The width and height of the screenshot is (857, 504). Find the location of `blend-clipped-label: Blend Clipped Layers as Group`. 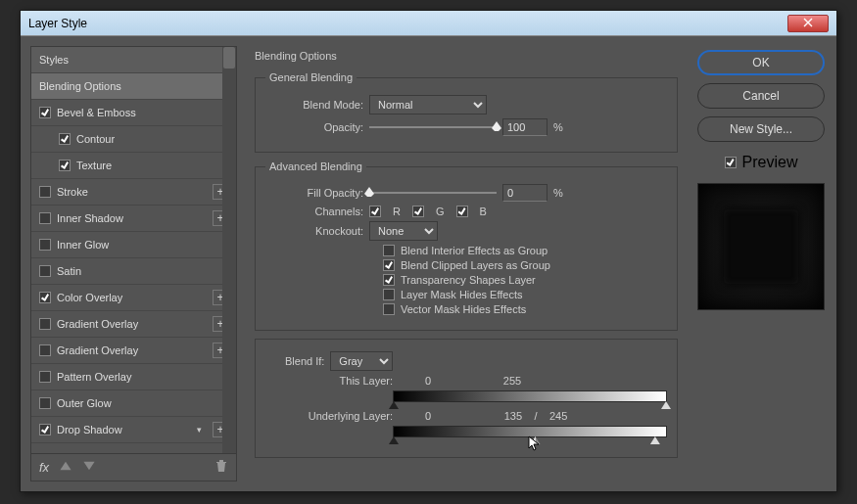

blend-clipped-label: Blend Clipped Layers as Group is located at coordinates (476, 265).